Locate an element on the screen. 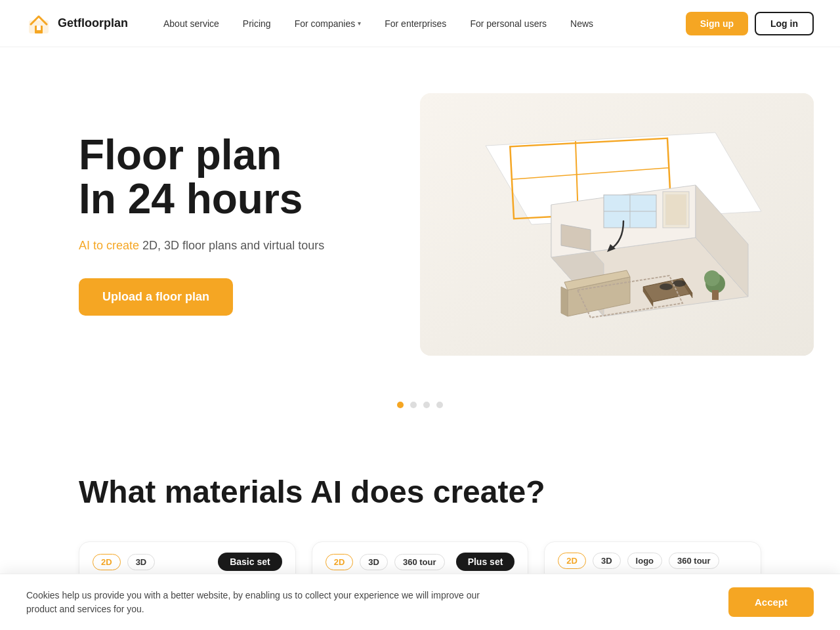  upload-floor-plan-button: Upload a floor plan is located at coordinates (156, 297).